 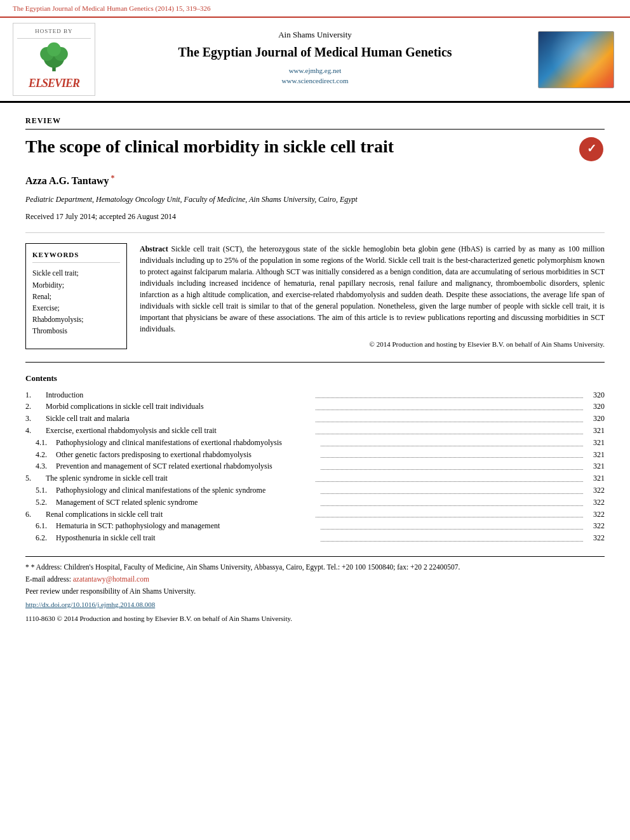 What do you see at coordinates (315, 35) in the screenshot?
I see `university-name: Ain Shams University` at bounding box center [315, 35].